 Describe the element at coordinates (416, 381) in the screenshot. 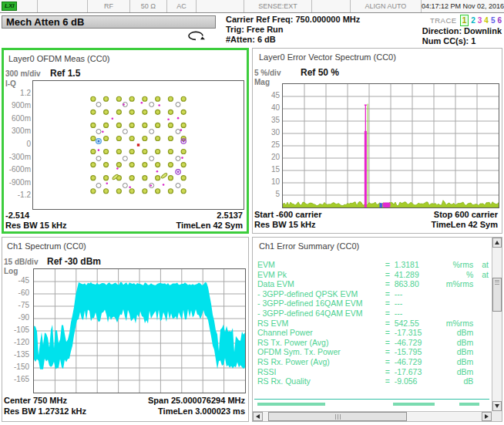

I see `summary-metric-value: -9.056` at that location.